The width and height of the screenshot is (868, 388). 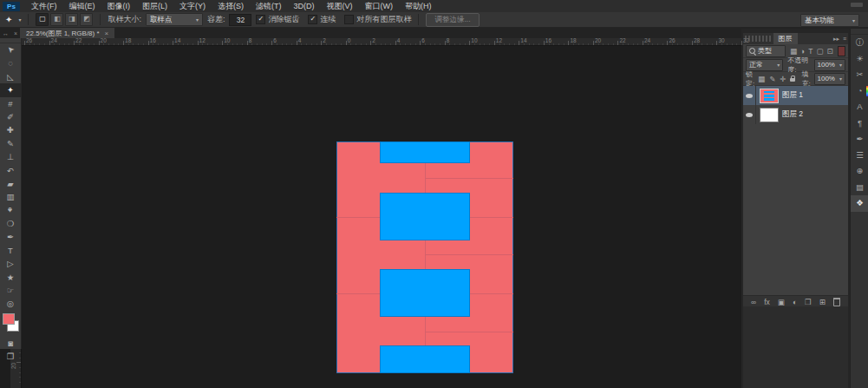 I want to click on clone-stamp-tool: ⊥, so click(x=10, y=156).